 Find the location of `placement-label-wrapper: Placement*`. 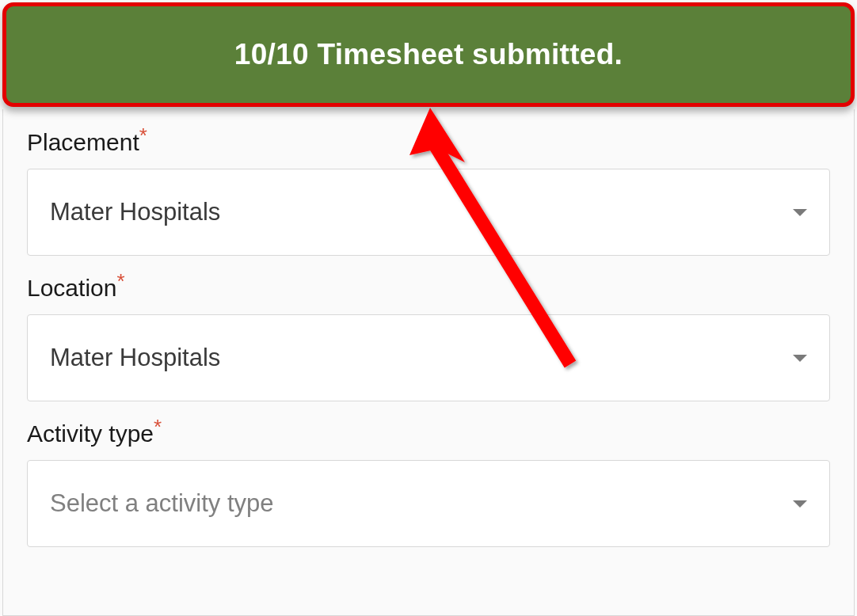

placement-label-wrapper: Placement* is located at coordinates (428, 149).